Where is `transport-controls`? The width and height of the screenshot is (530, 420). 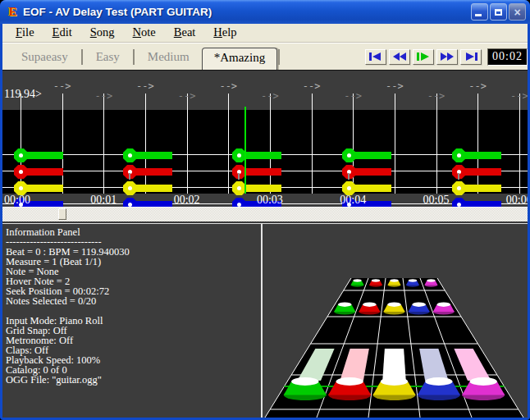
transport-controls is located at coordinates (425, 57).